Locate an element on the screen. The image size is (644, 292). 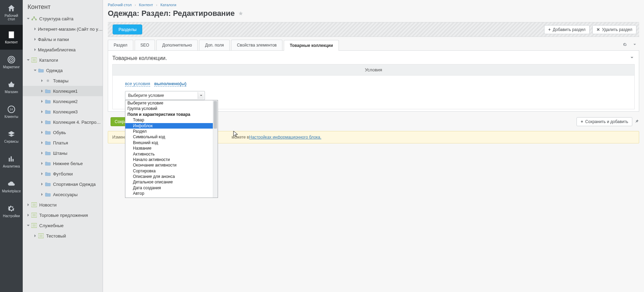
tree-item: Коллекция1 is located at coordinates (63, 91).